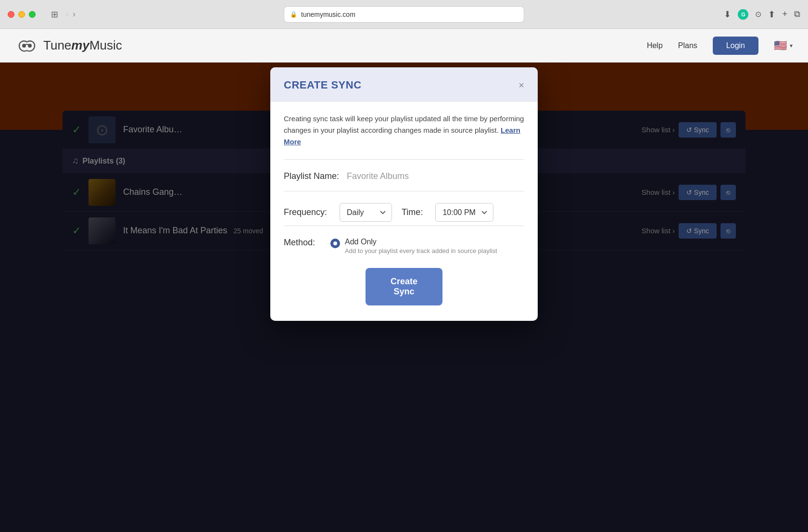 This screenshot has height=532, width=808. I want to click on radio-inner, so click(335, 243).